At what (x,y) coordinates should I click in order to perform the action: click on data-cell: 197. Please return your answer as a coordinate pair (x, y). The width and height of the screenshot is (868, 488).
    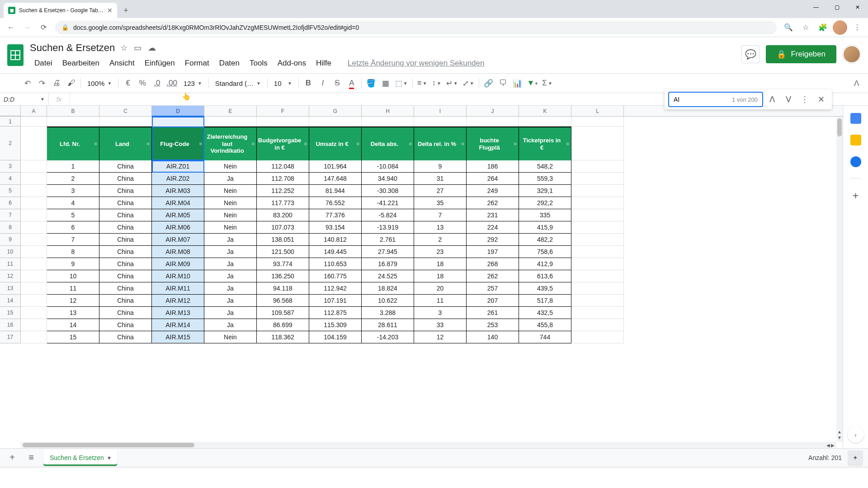
    Looking at the image, I should click on (493, 252).